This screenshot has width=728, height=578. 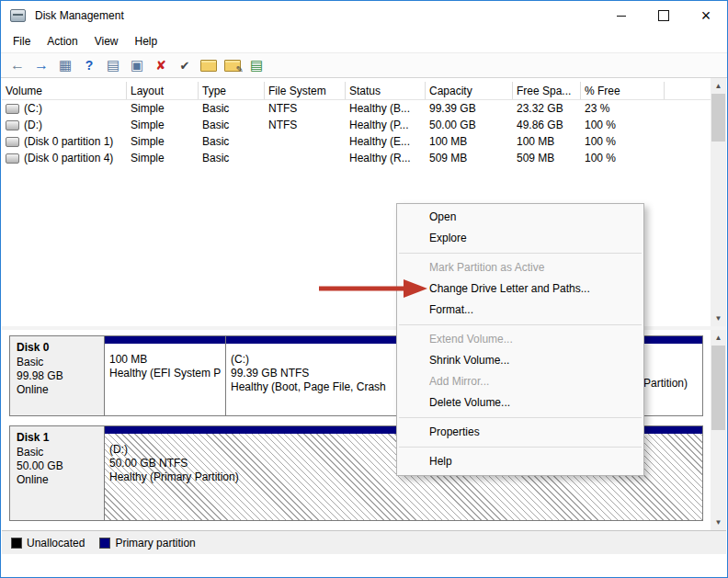 I want to click on maximize-button, so click(x=664, y=16).